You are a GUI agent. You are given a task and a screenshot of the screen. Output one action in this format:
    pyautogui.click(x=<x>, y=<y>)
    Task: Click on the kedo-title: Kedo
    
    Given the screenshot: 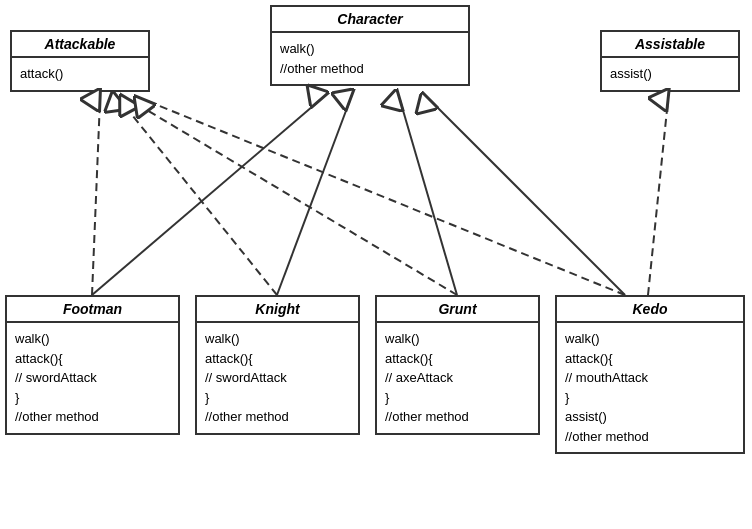 What is the action you would take?
    pyautogui.click(x=650, y=310)
    